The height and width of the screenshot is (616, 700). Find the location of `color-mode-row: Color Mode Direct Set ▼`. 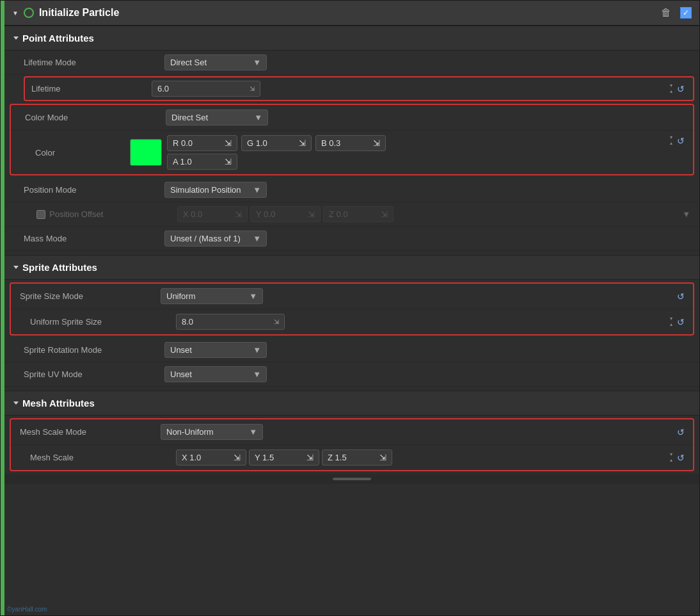

color-mode-row: Color Mode Direct Set ▼ is located at coordinates (352, 118).